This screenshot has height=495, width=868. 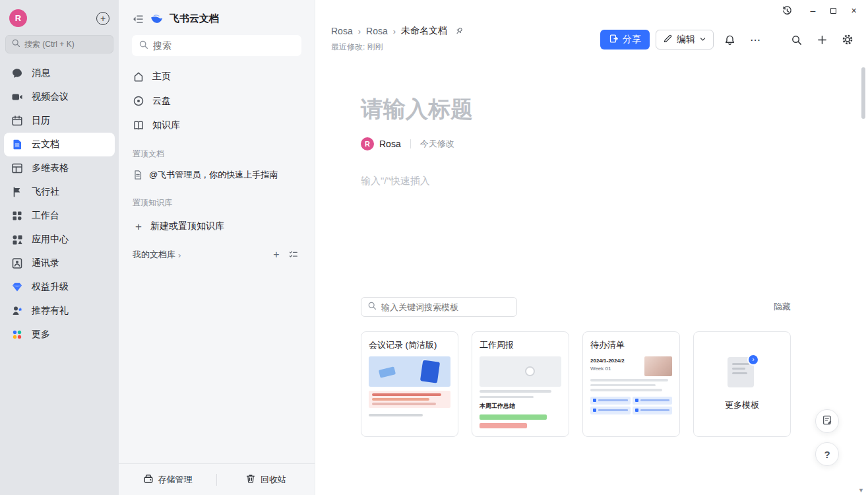 What do you see at coordinates (834, 11) in the screenshot?
I see `maximize-icon` at bounding box center [834, 11].